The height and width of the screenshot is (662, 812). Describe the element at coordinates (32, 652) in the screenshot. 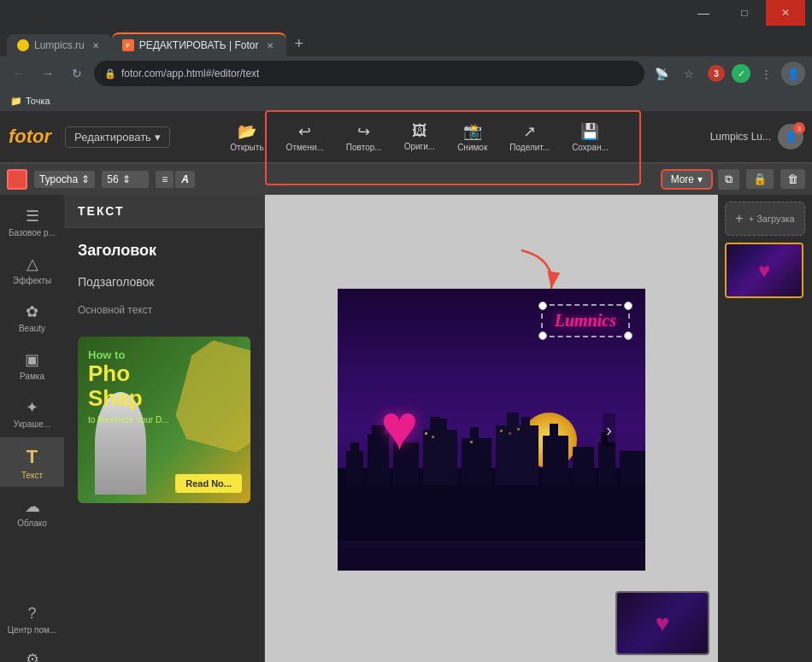

I see `sidebar-item-settings: ⚙ Настройки` at that location.